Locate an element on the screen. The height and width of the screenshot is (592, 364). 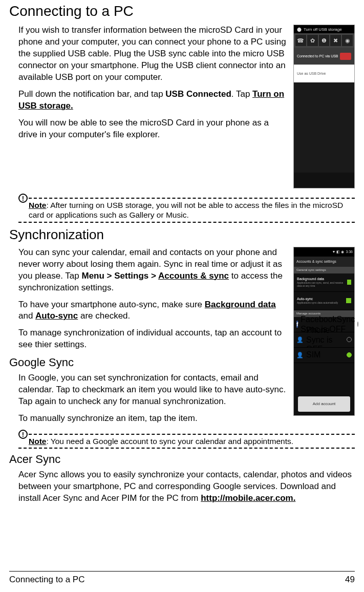
intro-p1: If you wish to transfer information betw… is located at coordinates (153, 54).